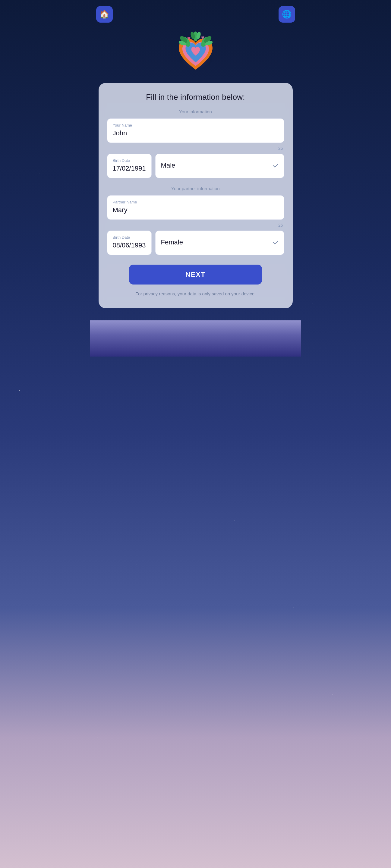 This screenshot has width=391, height=868. I want to click on partner-gender-value: Female, so click(172, 243).